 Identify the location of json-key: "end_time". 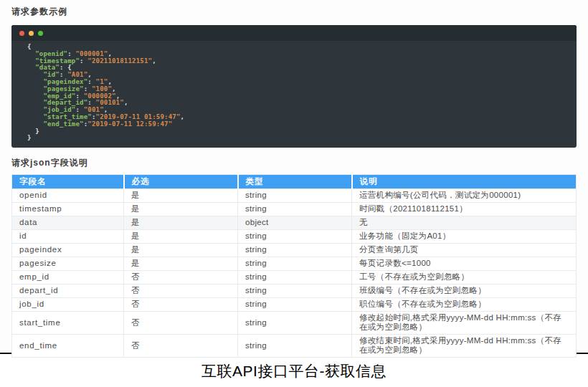
(56, 124).